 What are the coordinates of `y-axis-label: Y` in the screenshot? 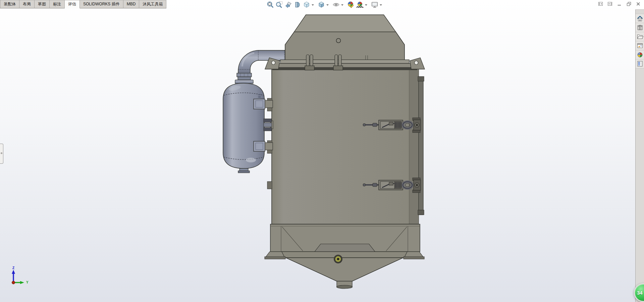 It's located at (28, 283).